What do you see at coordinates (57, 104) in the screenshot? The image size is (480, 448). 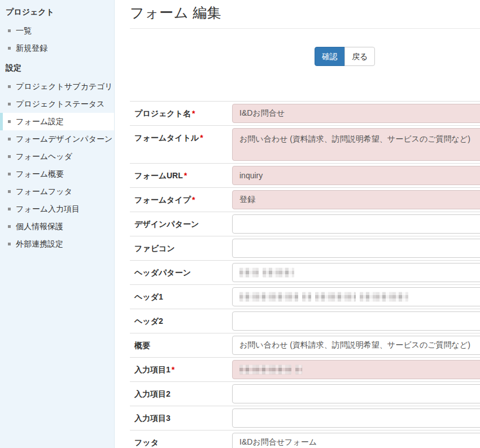 I see `sidebar-item: プロジェクトステータス` at bounding box center [57, 104].